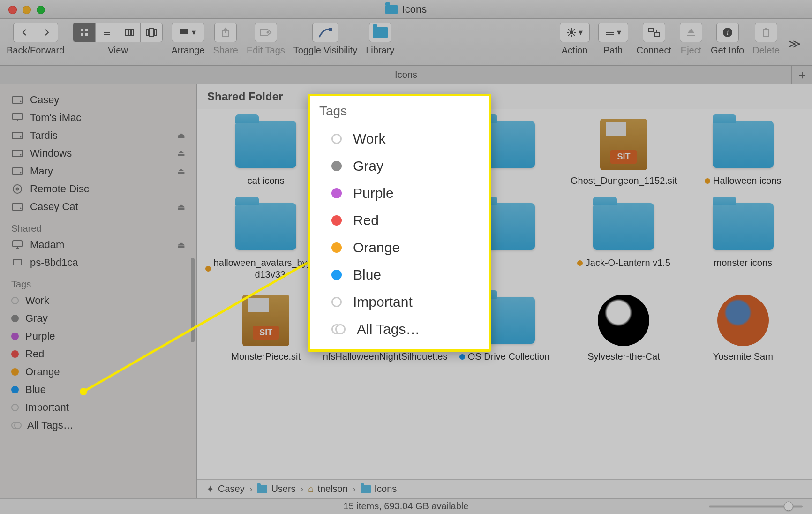  I want to click on sidebar-shared-item: ps-8bd1ca, so click(98, 263).